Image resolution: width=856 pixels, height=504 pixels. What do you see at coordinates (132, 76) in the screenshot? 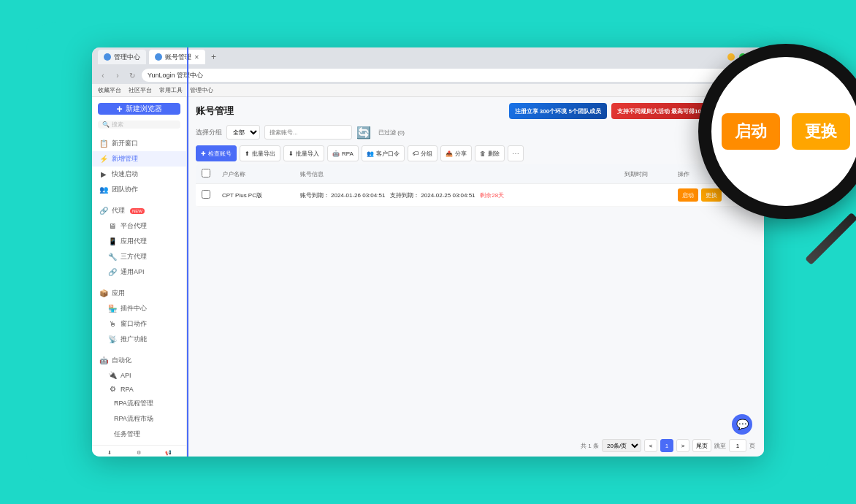
I see `refresh-btn: ↻` at bounding box center [132, 76].